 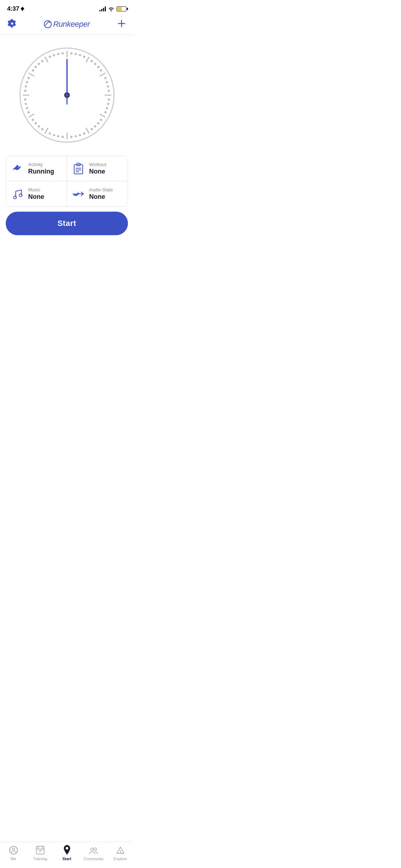 What do you see at coordinates (41, 165) in the screenshot?
I see `activity-label: Activity` at bounding box center [41, 165].